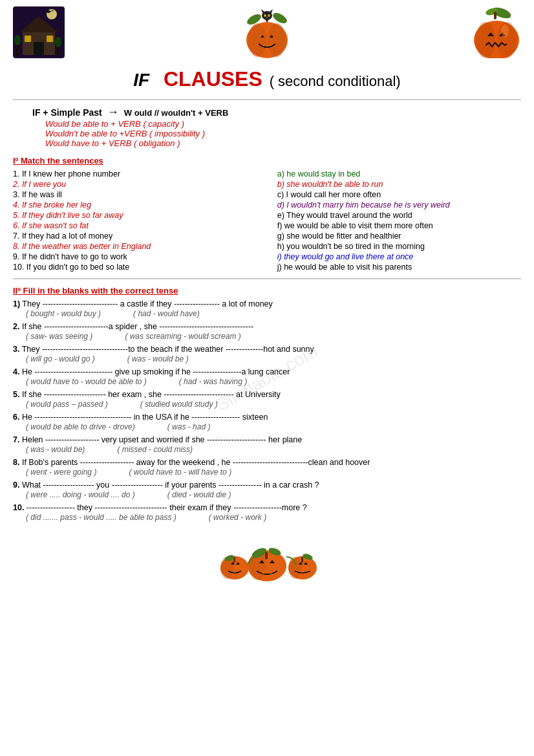 This screenshot has height=756, width=534. Describe the element at coordinates (267, 376) in the screenshot. I see `fill-item: 4. He ----------------------------- give…` at that location.